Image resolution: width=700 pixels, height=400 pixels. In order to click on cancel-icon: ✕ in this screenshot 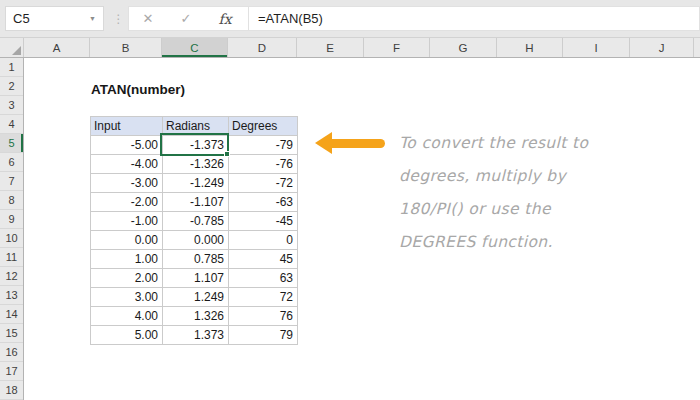, I will do `click(148, 18)`.